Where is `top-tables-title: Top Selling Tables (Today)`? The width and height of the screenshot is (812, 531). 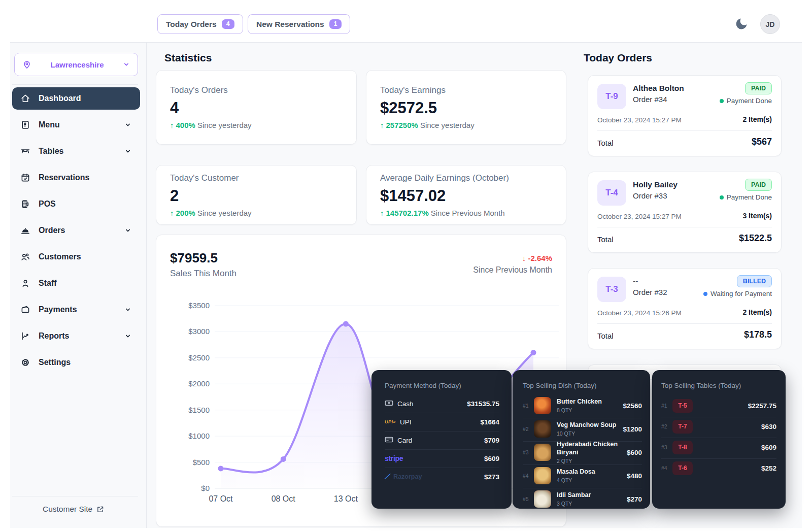 top-tables-title: Top Selling Tables (Today) is located at coordinates (701, 386).